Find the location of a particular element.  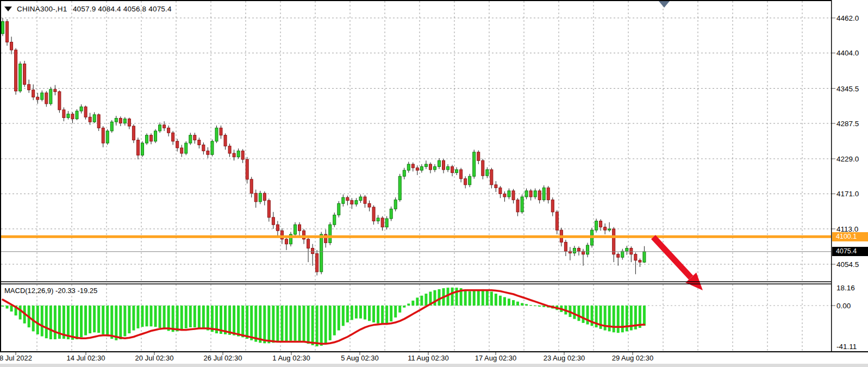

time-axis-label: 20 Jul 02:30 is located at coordinates (154, 358).